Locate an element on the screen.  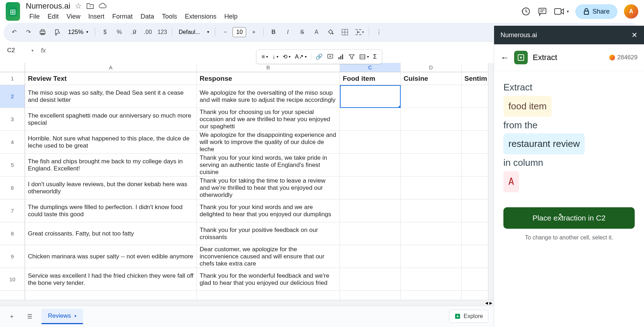
paint-format-button is located at coordinates (57, 32).